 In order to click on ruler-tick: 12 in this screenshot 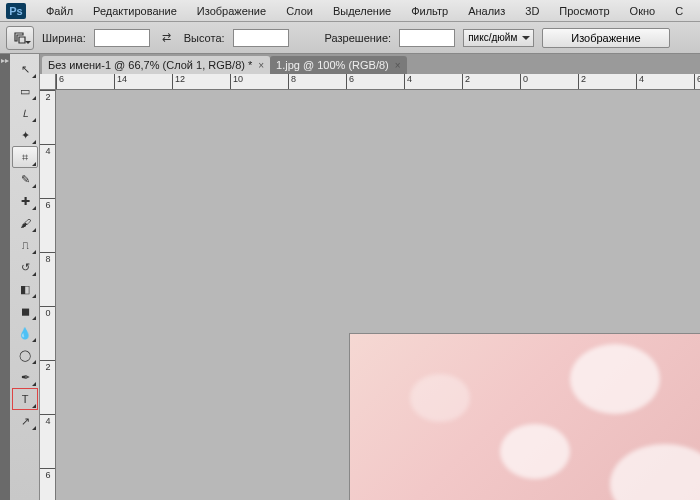, I will do `click(178, 82)`.